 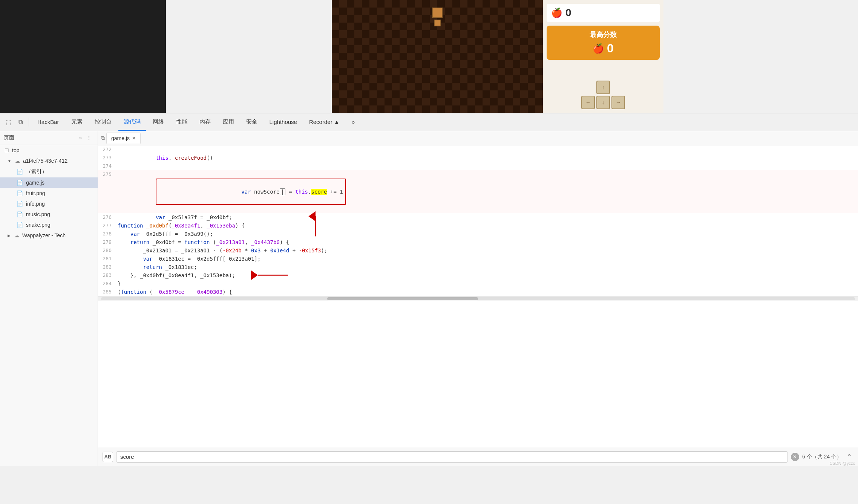 What do you see at coordinates (488, 234) in the screenshot?
I see `line-code-278: var _0x2d5fff = _0x3a99();` at bounding box center [488, 234].